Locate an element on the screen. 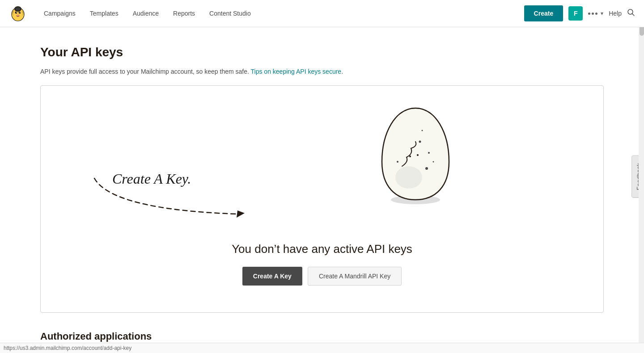 This screenshot has height=353, width=644. create-button: Create is located at coordinates (544, 13).